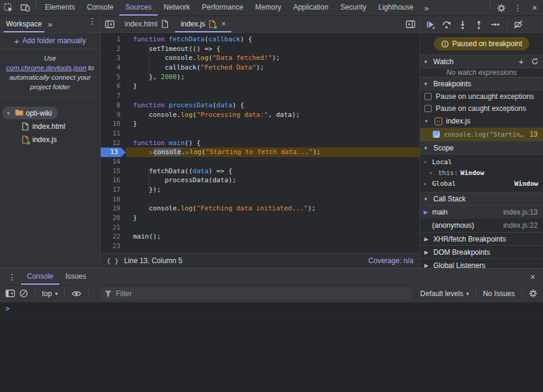 Image resolution: width=543 pixels, height=392 pixels. Describe the element at coordinates (255, 294) in the screenshot. I see `console-filter-input` at that location.